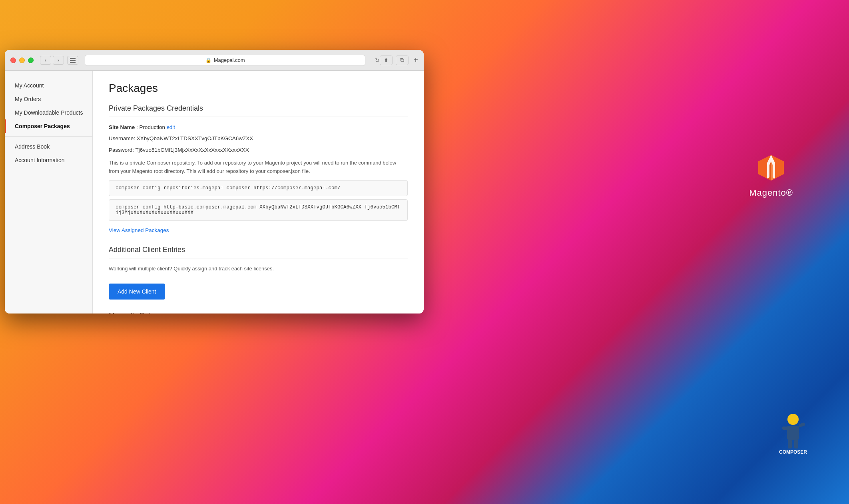  Describe the element at coordinates (58, 60) in the screenshot. I see `forward-button: ›` at that location.